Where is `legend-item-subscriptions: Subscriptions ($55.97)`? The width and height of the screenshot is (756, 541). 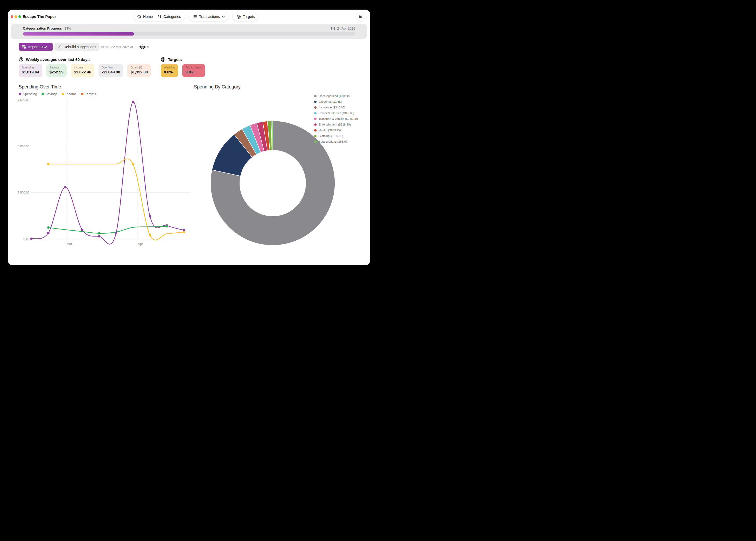
legend-item-subscriptions: Subscriptions ($55.97) is located at coordinates (336, 142).